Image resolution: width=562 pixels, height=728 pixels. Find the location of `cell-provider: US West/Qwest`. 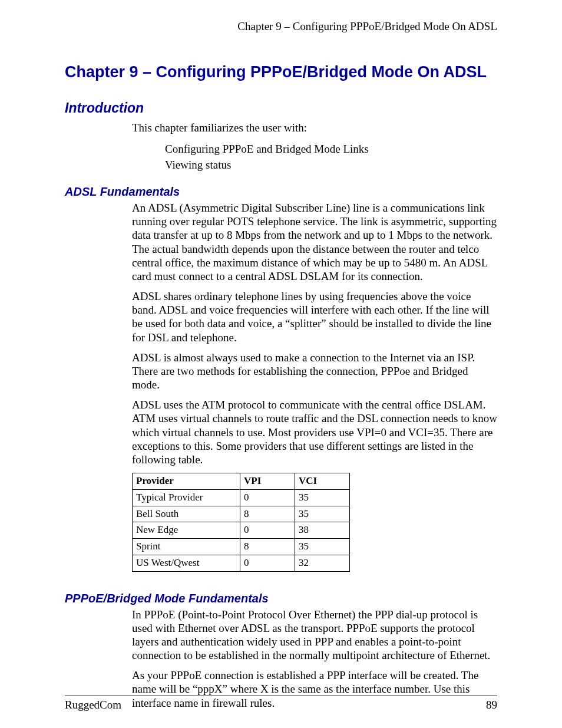

cell-provider: US West/Qwest is located at coordinates (186, 563).